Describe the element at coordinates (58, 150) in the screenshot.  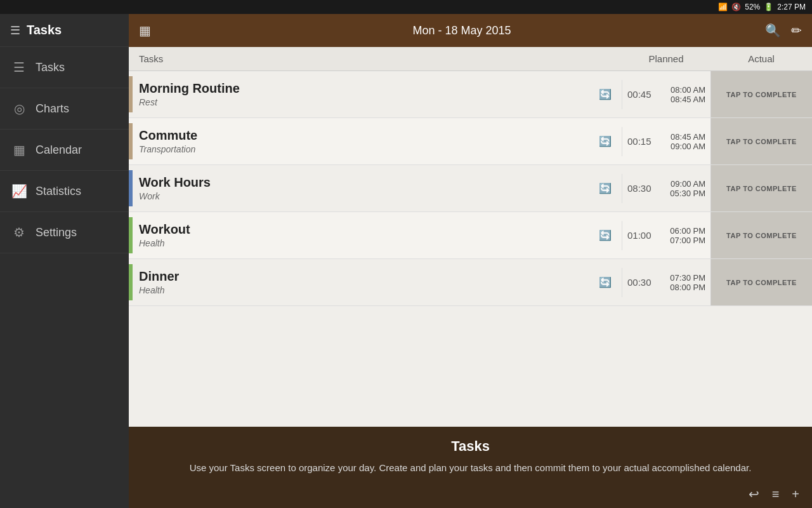
I see `sidebar-calendar-label: Calendar` at that location.